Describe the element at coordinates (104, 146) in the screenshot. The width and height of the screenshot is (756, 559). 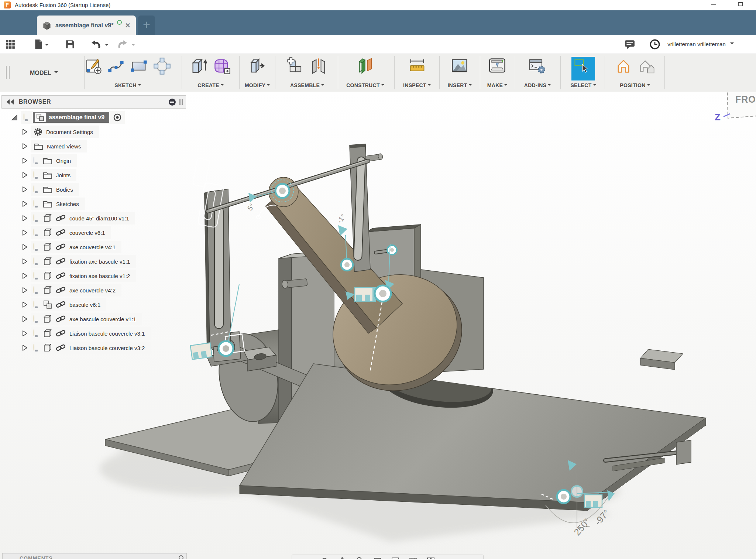
I see `tree-row: Named Views` at that location.